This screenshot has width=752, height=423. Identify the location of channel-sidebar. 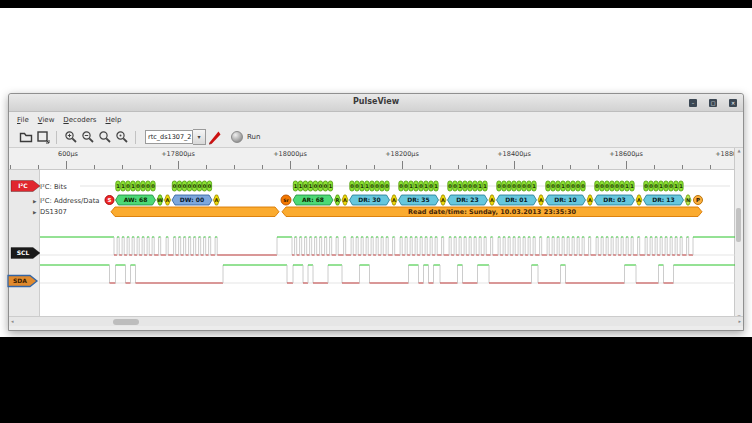
(24, 244).